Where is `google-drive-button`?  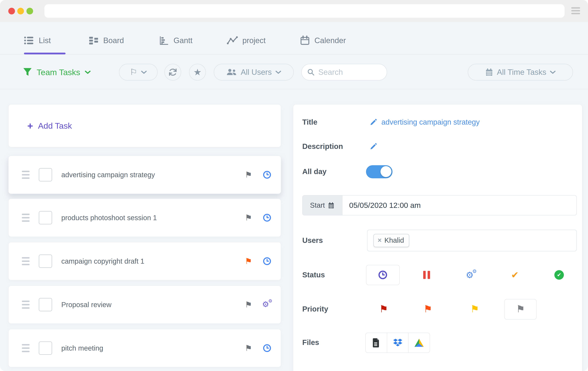
google-drive-button is located at coordinates (419, 343).